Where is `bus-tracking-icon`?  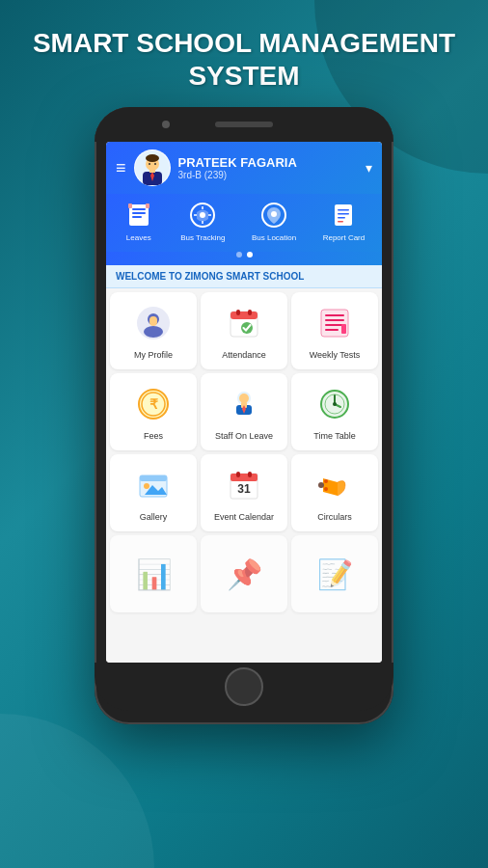
bus-tracking-icon is located at coordinates (203, 215).